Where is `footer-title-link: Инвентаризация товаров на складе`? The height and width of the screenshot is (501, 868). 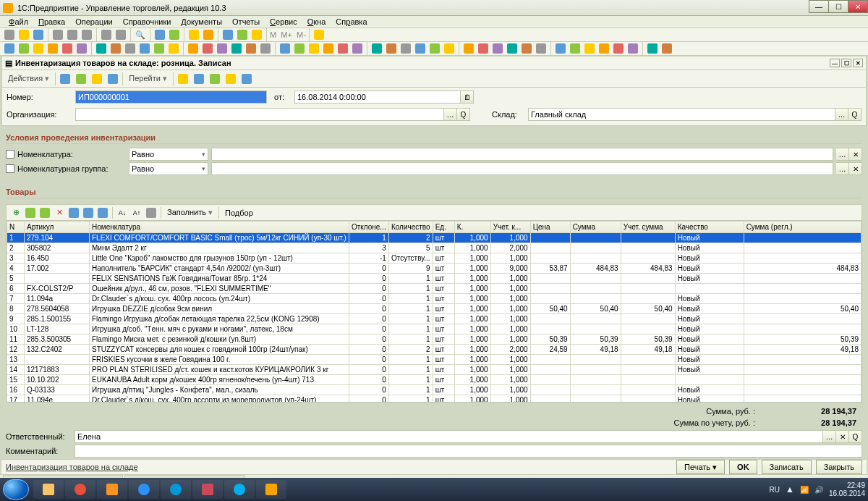 footer-title-link: Инвентаризация товаров на складе is located at coordinates (72, 467).